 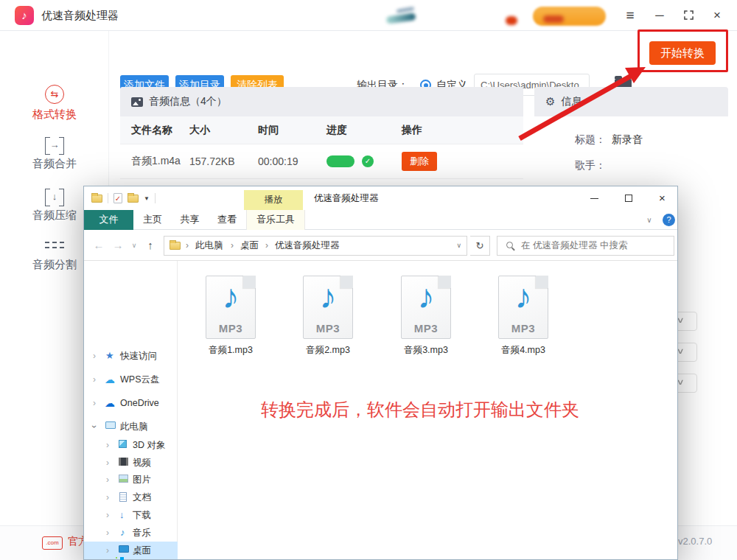 I want to click on file-name: 音频3.mp3, so click(x=426, y=351).